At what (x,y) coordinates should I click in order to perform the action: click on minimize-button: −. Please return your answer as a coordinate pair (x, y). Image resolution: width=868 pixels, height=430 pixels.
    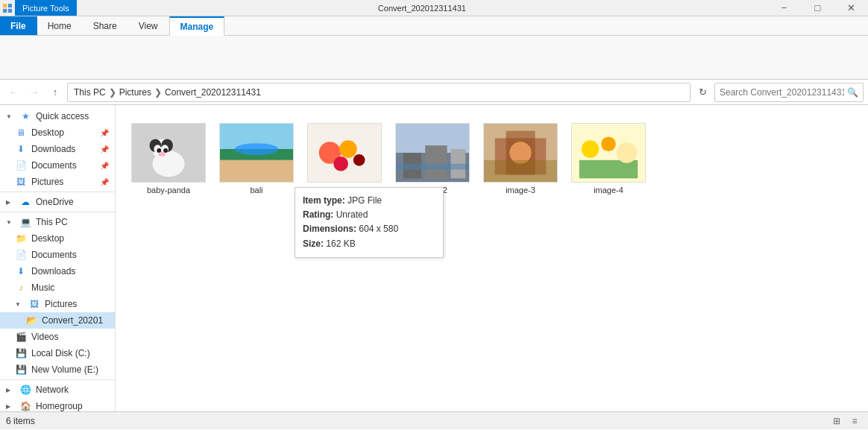
    Looking at the image, I should click on (784, 7).